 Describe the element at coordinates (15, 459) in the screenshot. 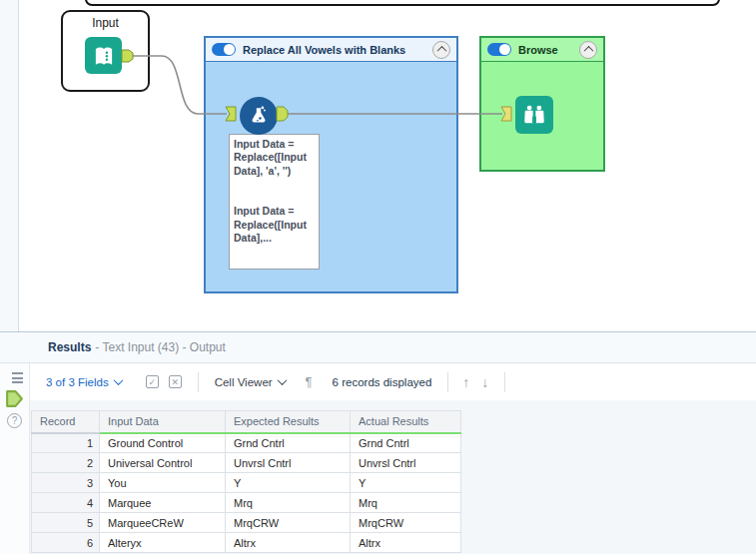

I see `results-side-strip: ?` at that location.